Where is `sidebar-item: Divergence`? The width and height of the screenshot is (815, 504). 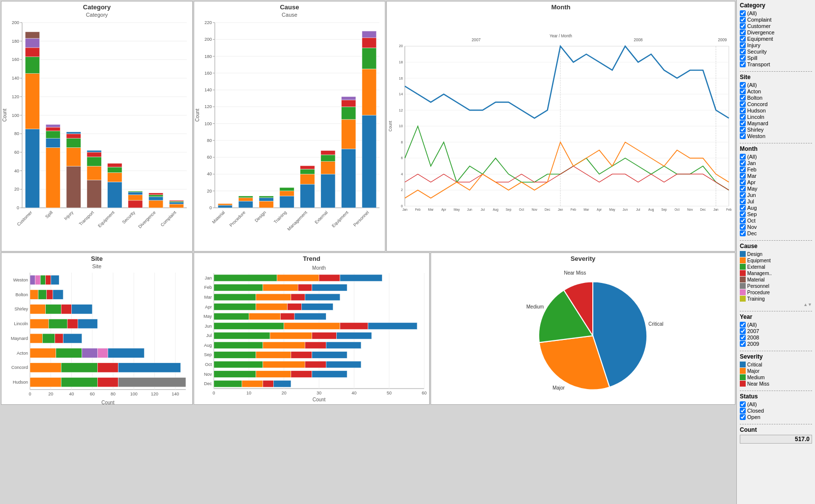
sidebar-item: Divergence is located at coordinates (776, 32).